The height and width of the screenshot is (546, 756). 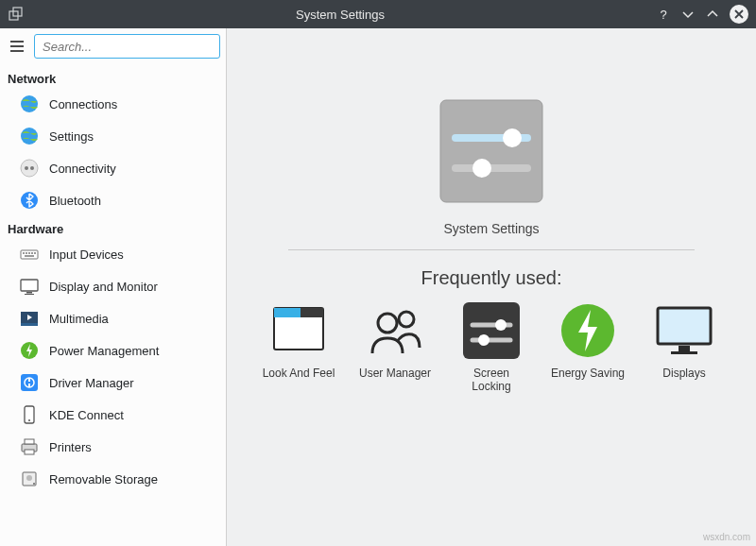 I want to click on freq-item-label: Screen Locking, so click(x=491, y=380).